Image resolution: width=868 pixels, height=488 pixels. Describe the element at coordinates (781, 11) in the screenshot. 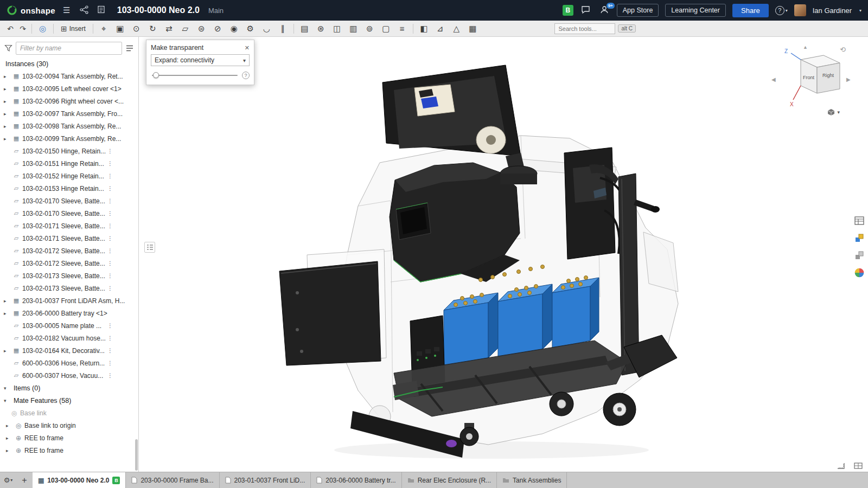

I see `help-menu: ? ▾` at that location.